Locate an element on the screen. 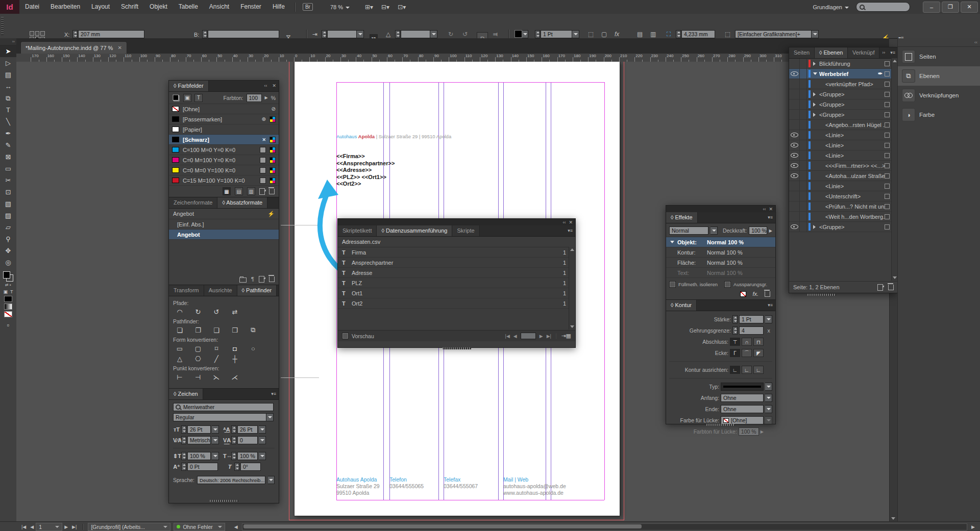  collapse-icon is located at coordinates (815, 73).